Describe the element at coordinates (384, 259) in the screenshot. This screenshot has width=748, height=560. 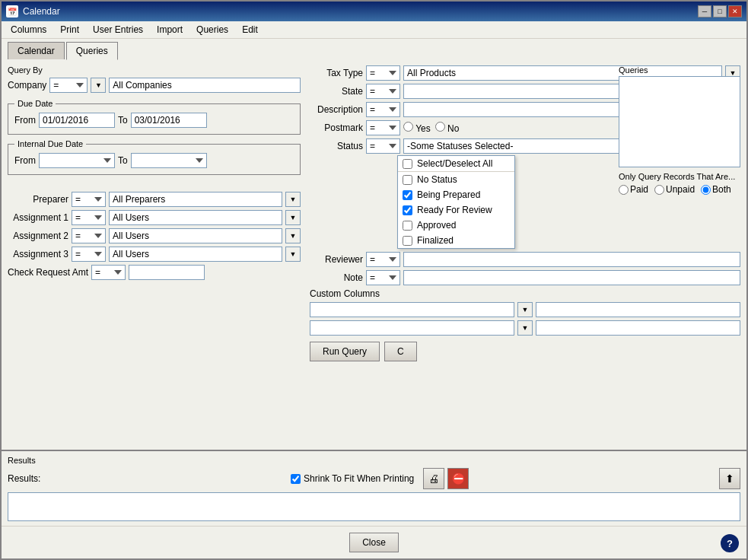
I see `reviewer-operator: =` at that location.